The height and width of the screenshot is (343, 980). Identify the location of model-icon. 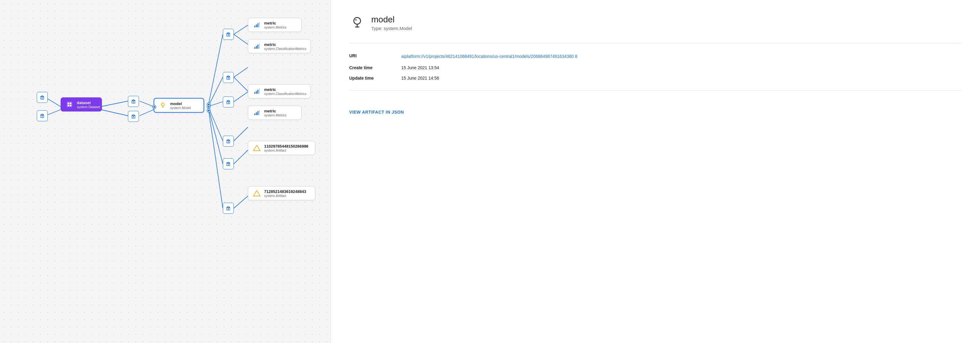
(163, 105).